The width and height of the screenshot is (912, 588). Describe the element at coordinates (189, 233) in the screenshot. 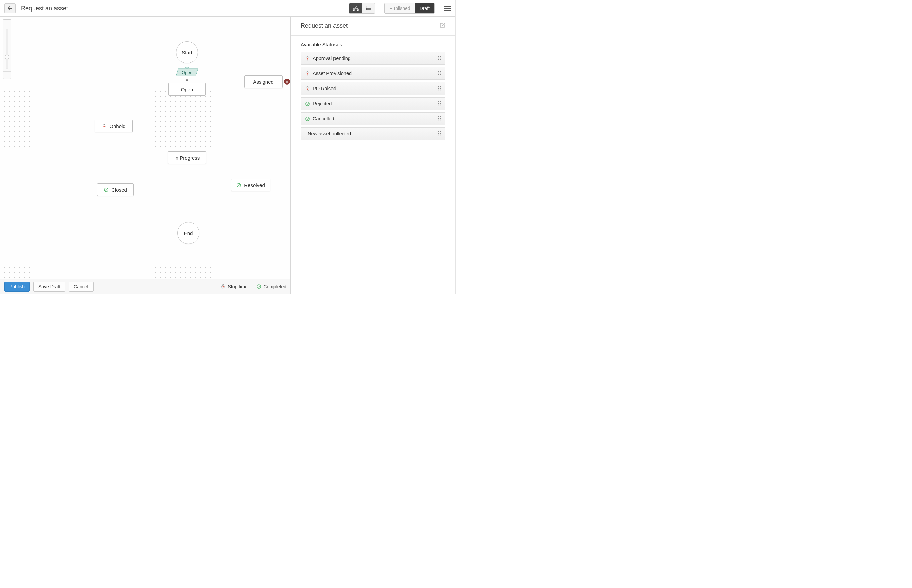

I see `node-end-label: End` at that location.